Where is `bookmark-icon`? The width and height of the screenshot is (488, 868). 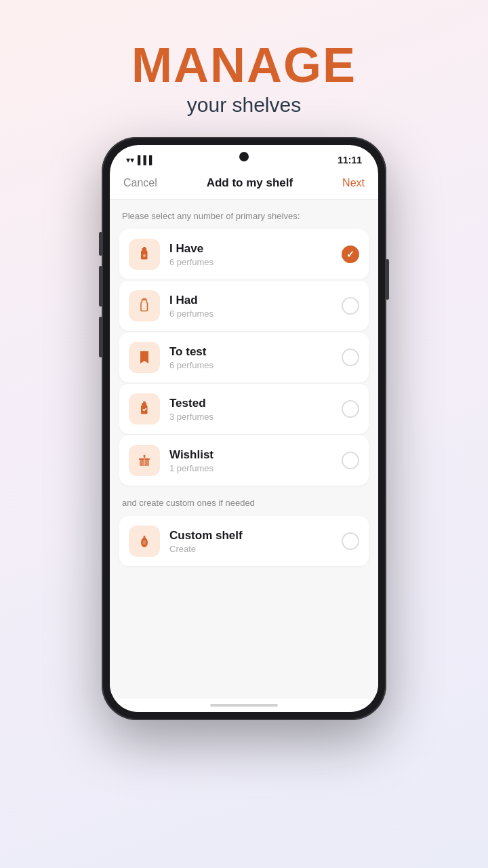
bookmark-icon is located at coordinates (144, 357).